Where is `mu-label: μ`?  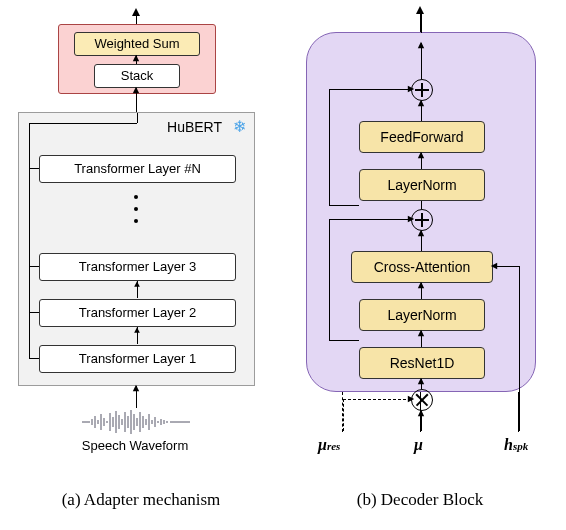
mu-label: μ is located at coordinates (418, 445).